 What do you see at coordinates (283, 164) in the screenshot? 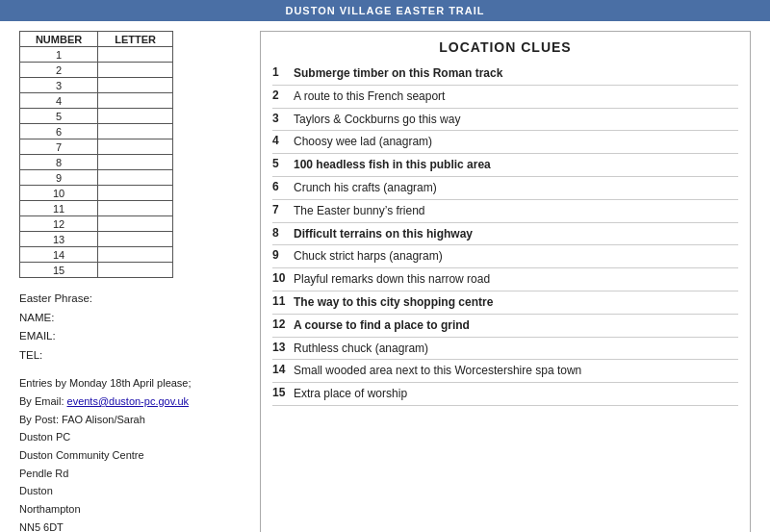
I see `clue-number: 5` at bounding box center [283, 164].